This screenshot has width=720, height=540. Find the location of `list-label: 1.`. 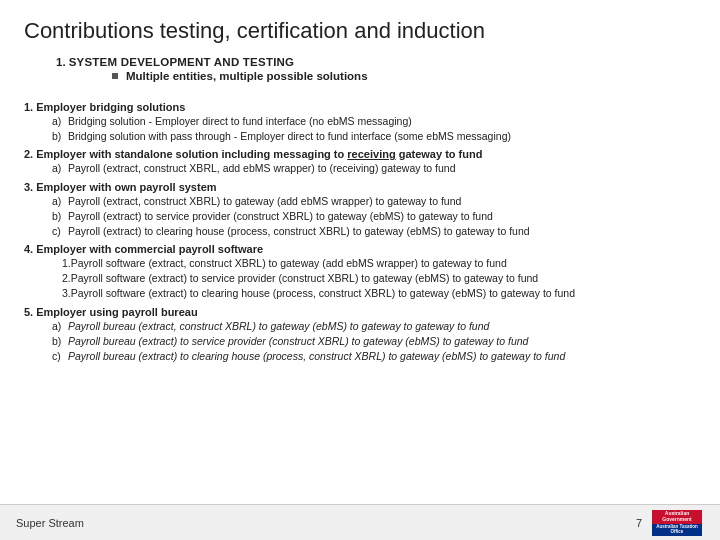

list-label: 1. is located at coordinates (48, 263).